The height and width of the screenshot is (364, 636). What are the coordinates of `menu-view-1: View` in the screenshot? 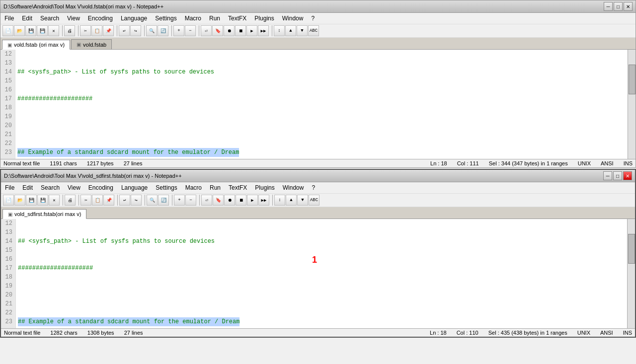 It's located at (74, 18).